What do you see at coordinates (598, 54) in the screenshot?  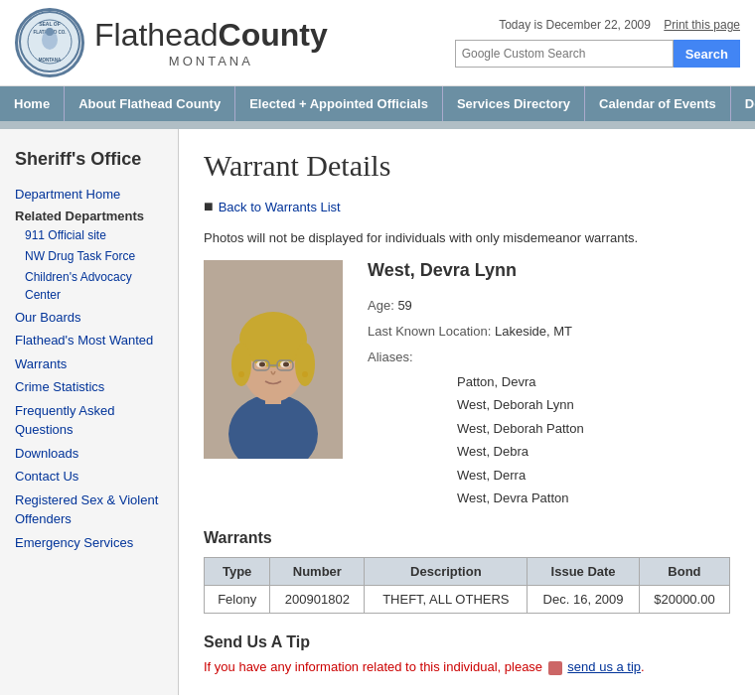 I see `search-bar: Search` at bounding box center [598, 54].